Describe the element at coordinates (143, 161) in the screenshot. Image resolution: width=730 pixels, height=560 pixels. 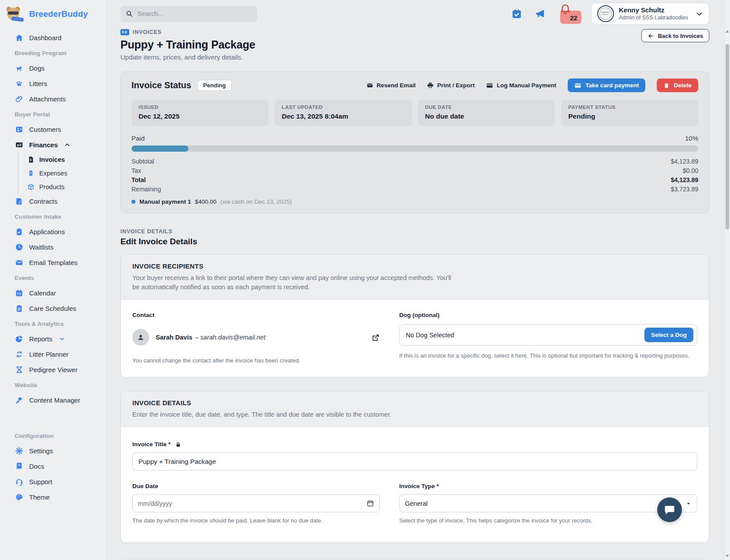
I see `summary-label: Subtotal` at that location.